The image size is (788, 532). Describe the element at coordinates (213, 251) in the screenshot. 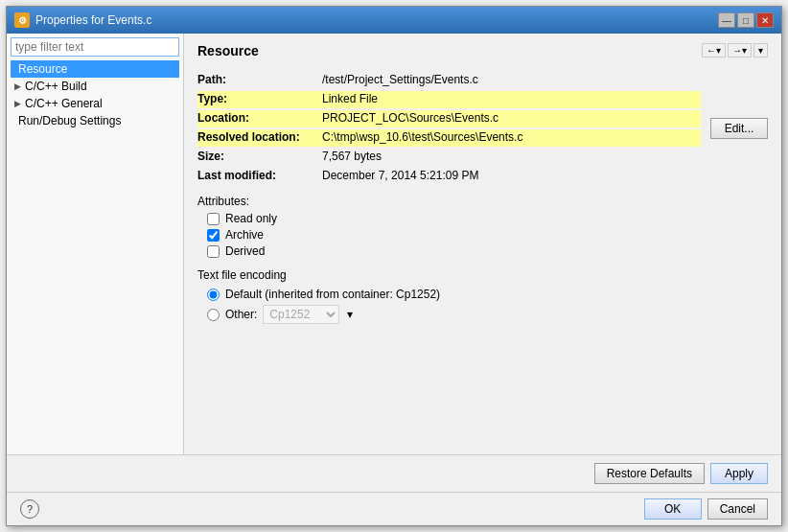

I see `derived-checkbox` at that location.